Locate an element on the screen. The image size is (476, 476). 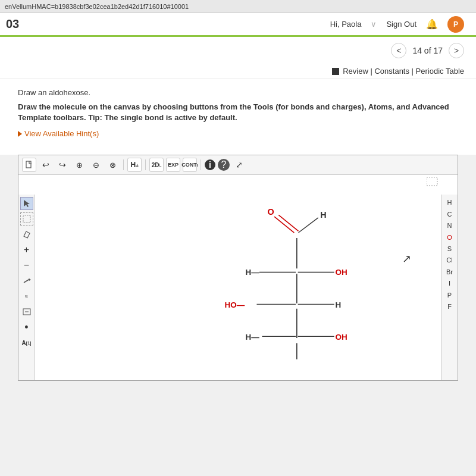
info-button: i is located at coordinates (210, 165).